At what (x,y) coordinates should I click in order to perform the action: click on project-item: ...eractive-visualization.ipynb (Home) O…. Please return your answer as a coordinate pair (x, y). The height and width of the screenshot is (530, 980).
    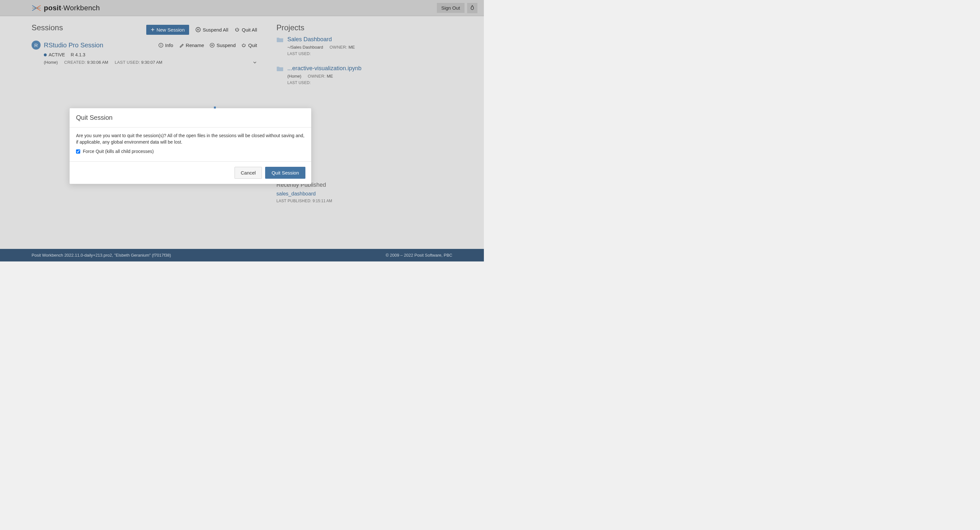
    Looking at the image, I should click on (364, 75).